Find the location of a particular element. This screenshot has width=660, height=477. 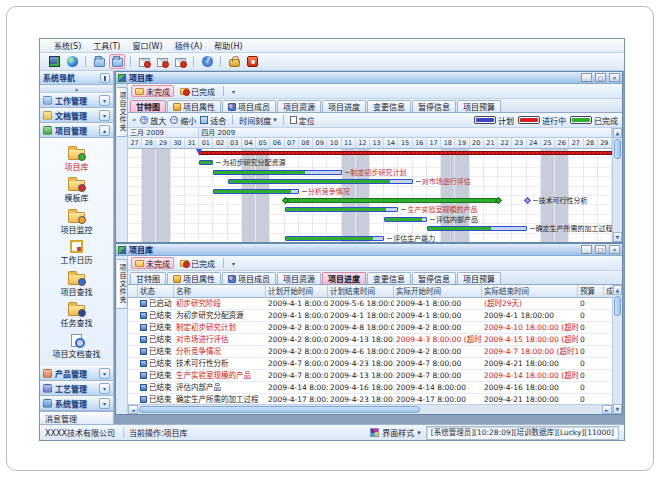

sidebar-group: 工作管理▾ is located at coordinates (76, 100).